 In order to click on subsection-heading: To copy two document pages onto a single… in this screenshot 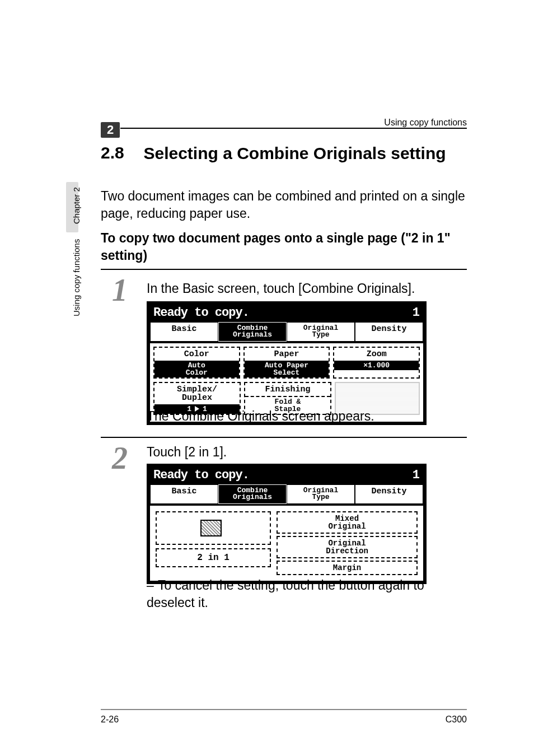, I will do `click(284, 247)`.